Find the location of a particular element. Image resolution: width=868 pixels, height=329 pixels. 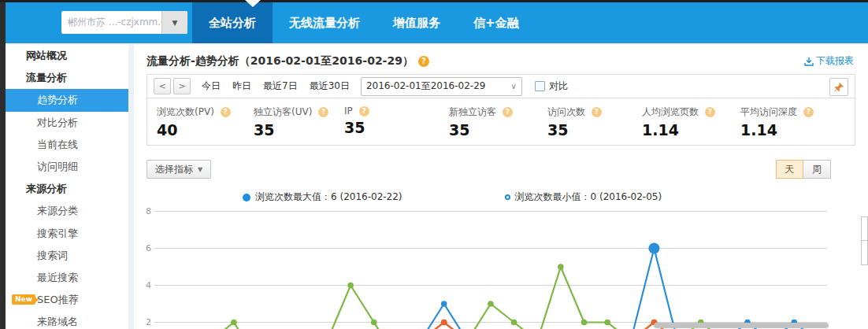

date-range-select: 2016-02-01至2016-02-29 ∨ is located at coordinates (441, 87).